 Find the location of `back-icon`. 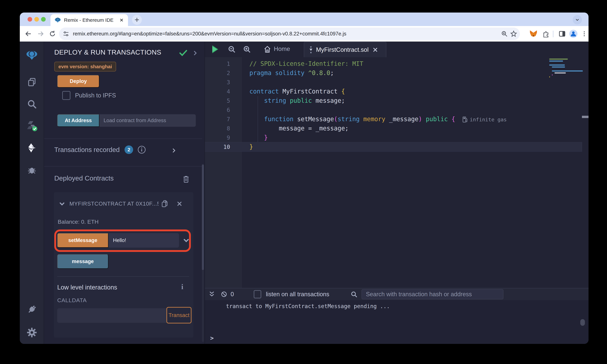

back-icon is located at coordinates (28, 34).